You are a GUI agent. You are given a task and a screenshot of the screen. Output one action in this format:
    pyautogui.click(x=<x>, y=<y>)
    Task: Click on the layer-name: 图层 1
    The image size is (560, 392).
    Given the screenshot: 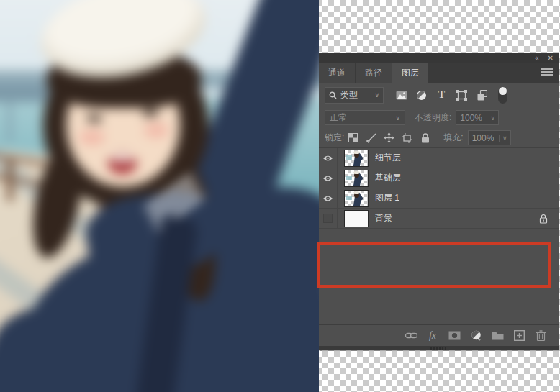 What is the action you would take?
    pyautogui.click(x=387, y=199)
    